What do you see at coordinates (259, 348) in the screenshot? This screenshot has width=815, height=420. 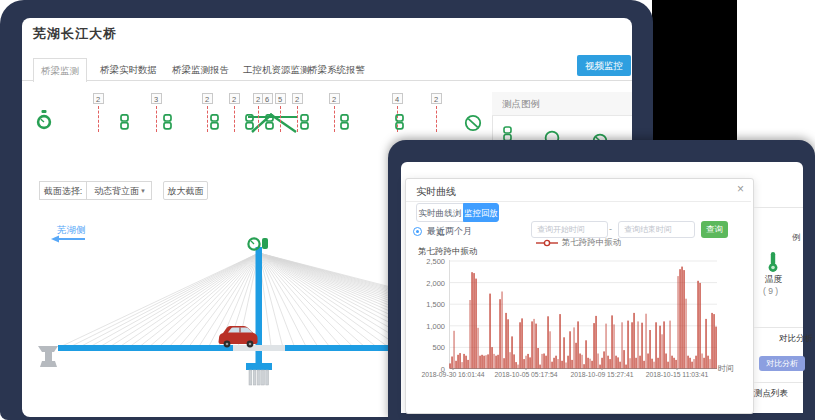 I see `deck-joint-segment` at bounding box center [259, 348].